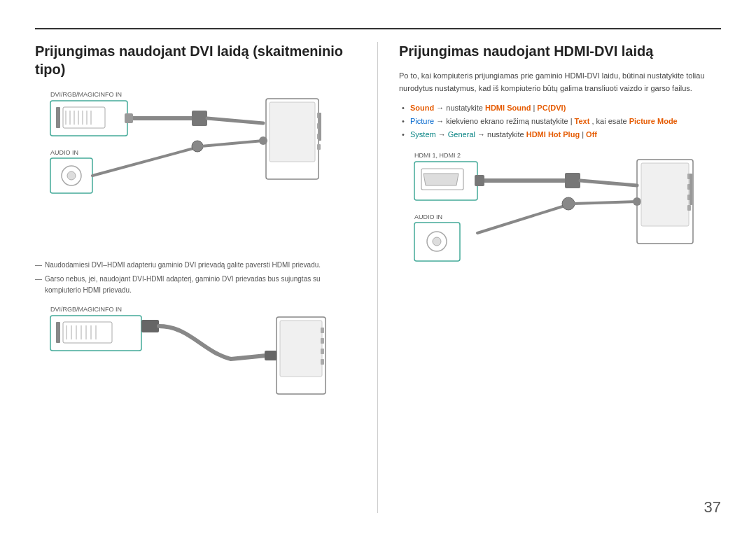 This screenshot has width=756, height=534. What do you see at coordinates (713, 507) in the screenshot?
I see `page-number: 37` at bounding box center [713, 507].